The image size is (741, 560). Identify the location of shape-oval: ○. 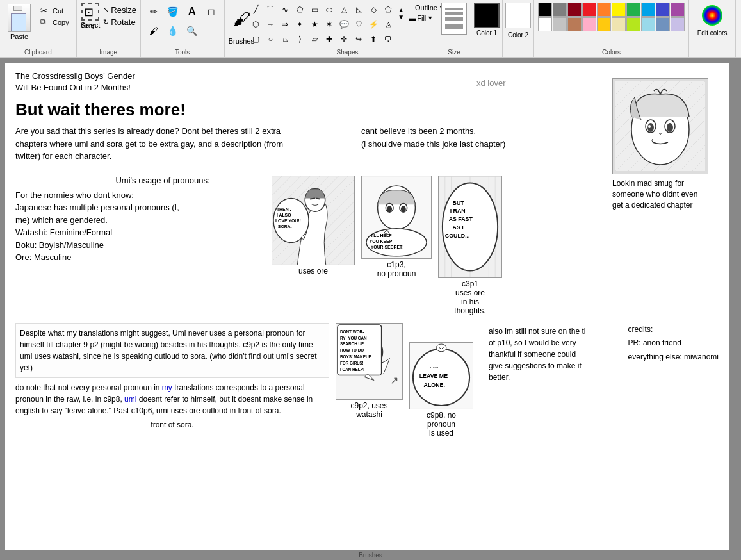
(270, 39).